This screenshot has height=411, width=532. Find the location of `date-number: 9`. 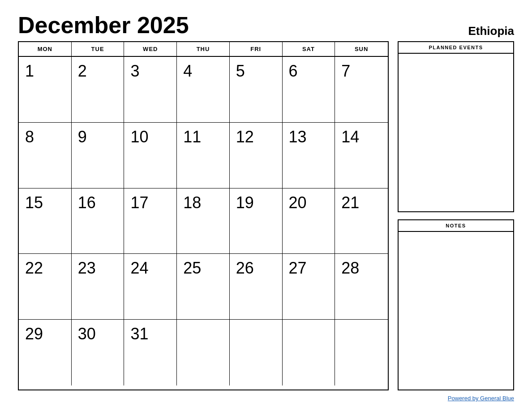

date-number: 9 is located at coordinates (82, 137).